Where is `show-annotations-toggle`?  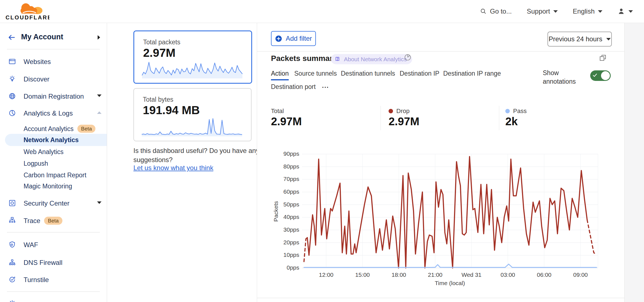
show-annotations-toggle is located at coordinates (600, 76).